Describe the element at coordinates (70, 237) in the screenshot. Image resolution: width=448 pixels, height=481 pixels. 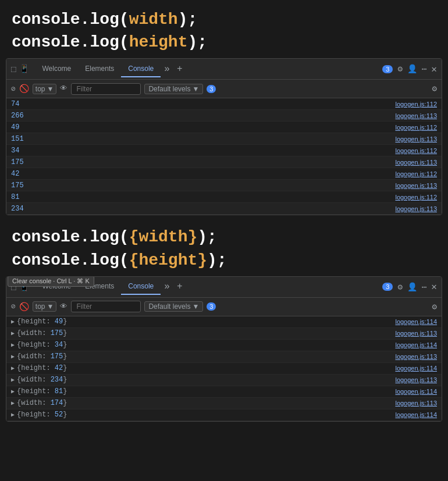
I see `code-text-3: console.log(` at that location.